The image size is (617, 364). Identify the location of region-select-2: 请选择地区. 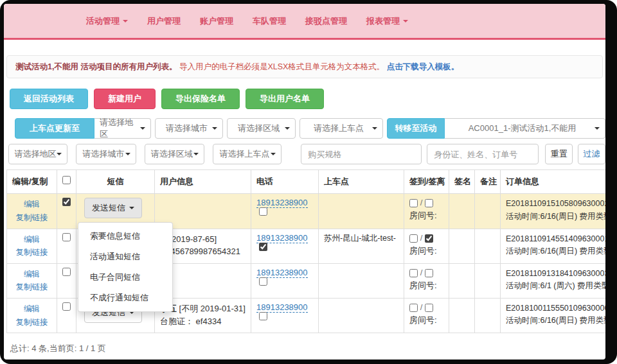
(38, 154).